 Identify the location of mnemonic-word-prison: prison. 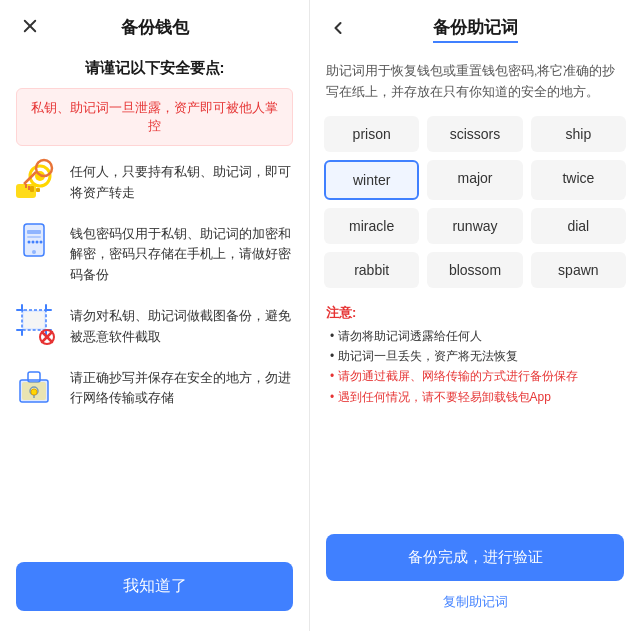
(372, 134).